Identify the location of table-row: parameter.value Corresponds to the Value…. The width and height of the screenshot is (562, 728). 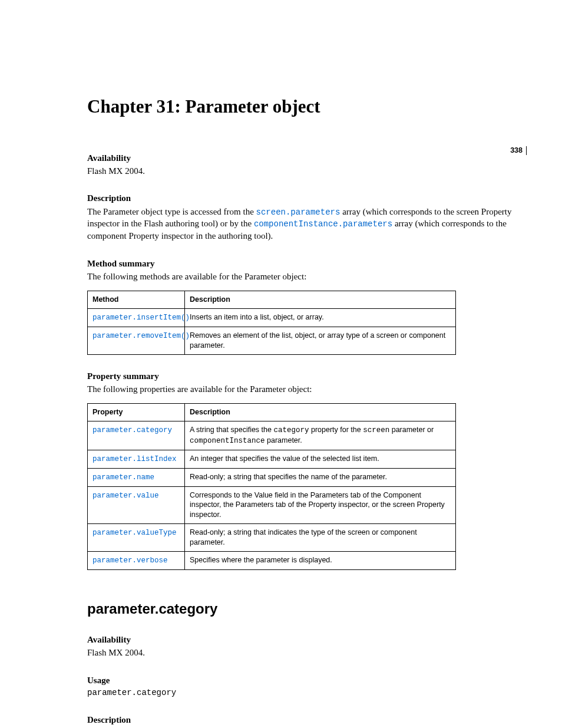
(272, 505).